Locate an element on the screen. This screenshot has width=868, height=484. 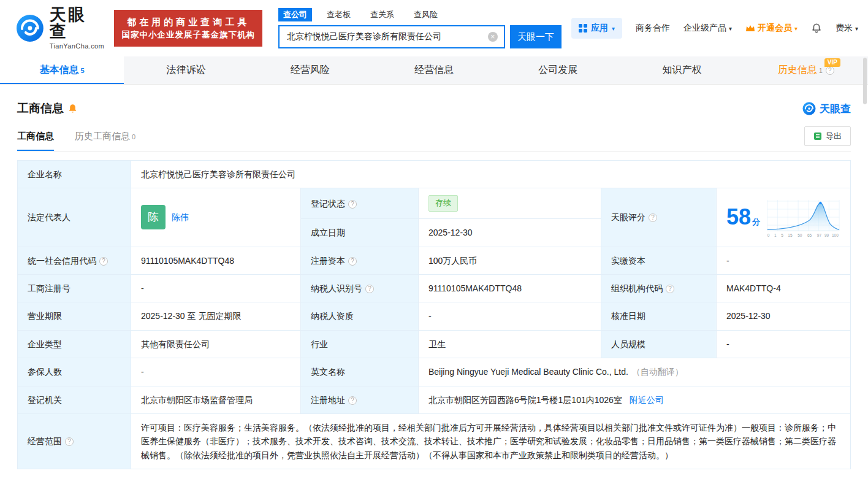
tab-count: 1 is located at coordinates (821, 71).